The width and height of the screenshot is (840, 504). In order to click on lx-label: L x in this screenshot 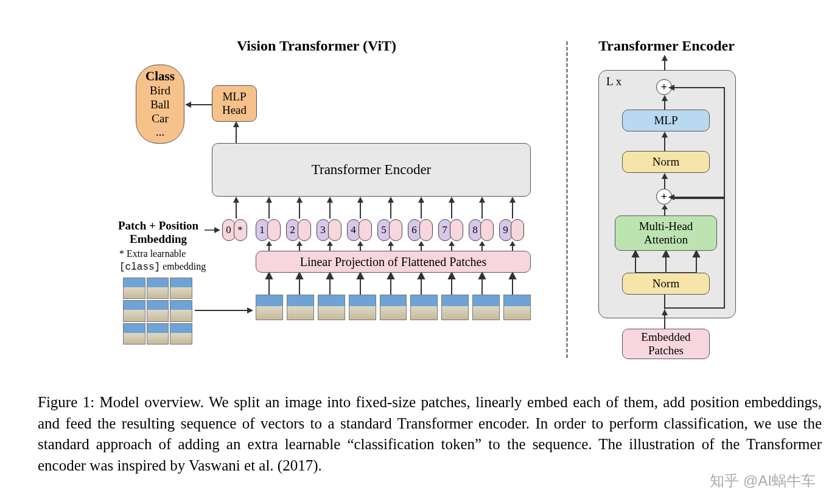, I will do `click(614, 82)`.